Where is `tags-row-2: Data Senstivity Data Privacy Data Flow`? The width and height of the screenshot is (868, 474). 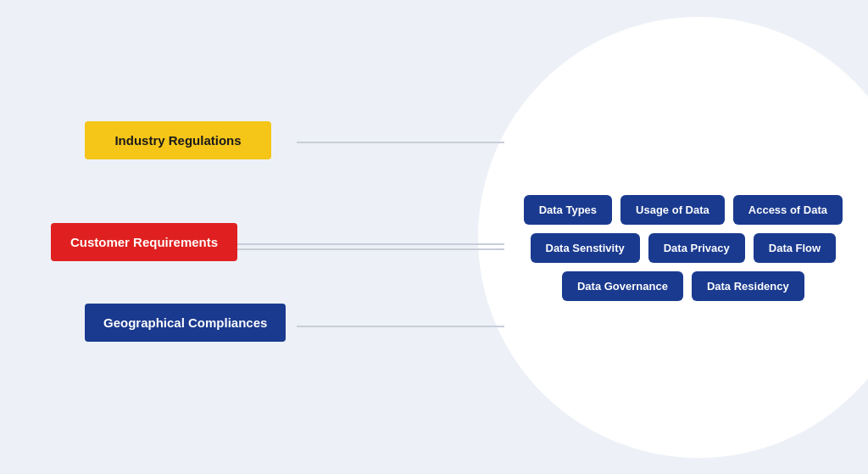 tags-row-2: Data Senstivity Data Privacy Data Flow is located at coordinates (683, 248).